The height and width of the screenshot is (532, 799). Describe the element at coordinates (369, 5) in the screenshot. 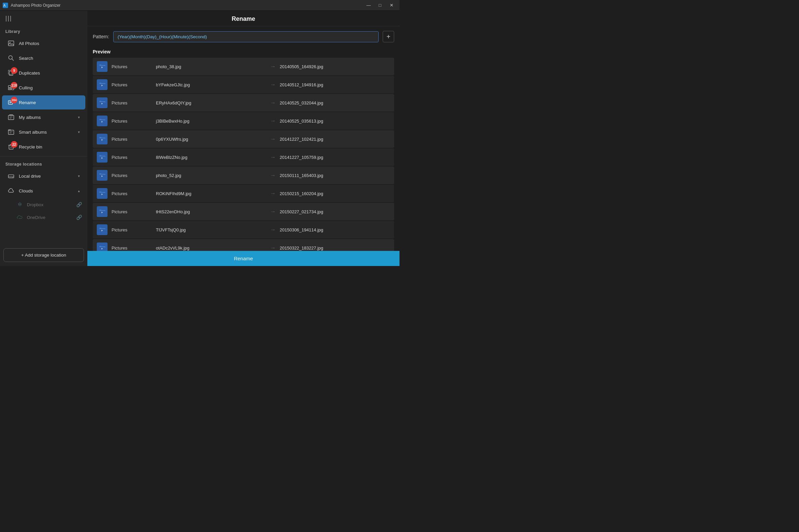

I see `minimize-button: —` at that location.